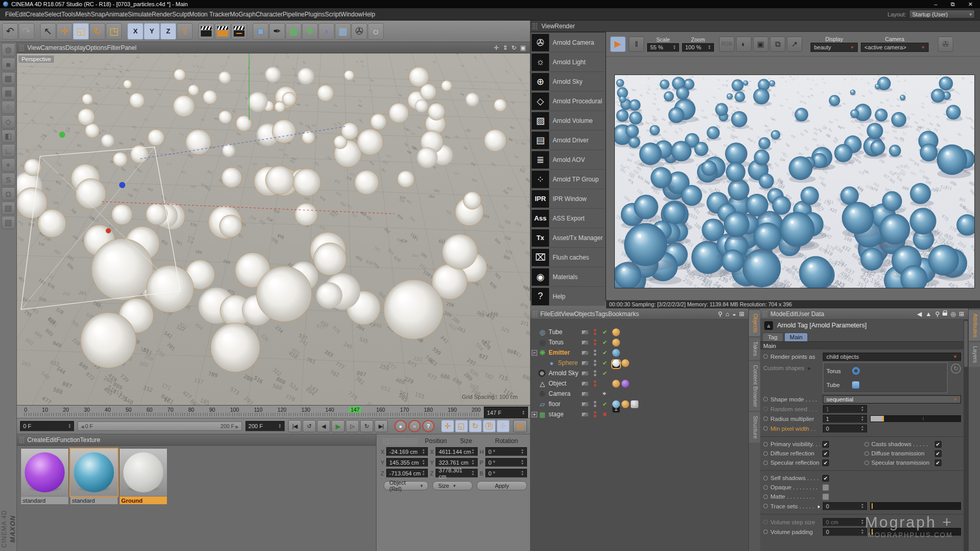 Image resolution: width=980 pixels, height=551 pixels. I want to click on display-select: beauty▼, so click(834, 47).